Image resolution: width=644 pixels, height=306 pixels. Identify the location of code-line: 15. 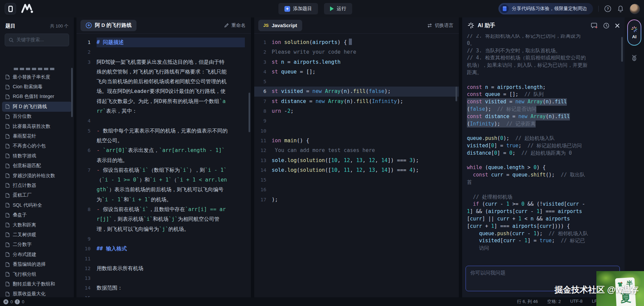
(357, 180).